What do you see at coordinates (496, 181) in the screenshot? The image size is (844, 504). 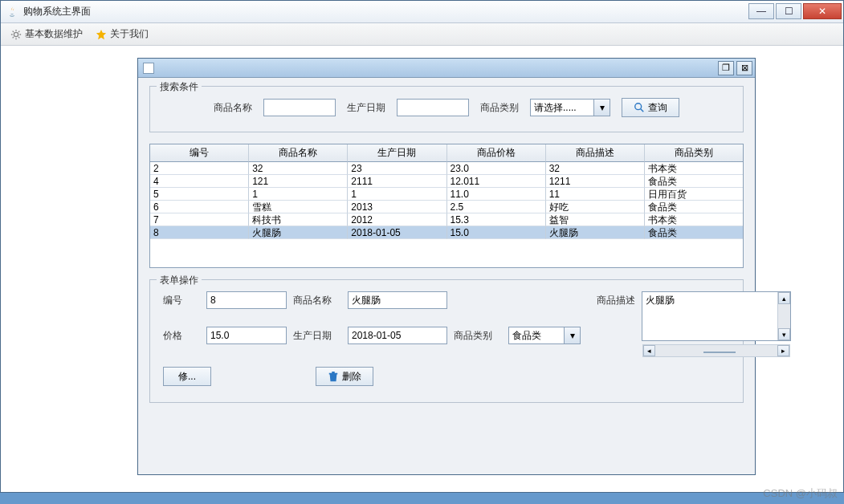 I see `table-cell: 12.011` at bounding box center [496, 181].